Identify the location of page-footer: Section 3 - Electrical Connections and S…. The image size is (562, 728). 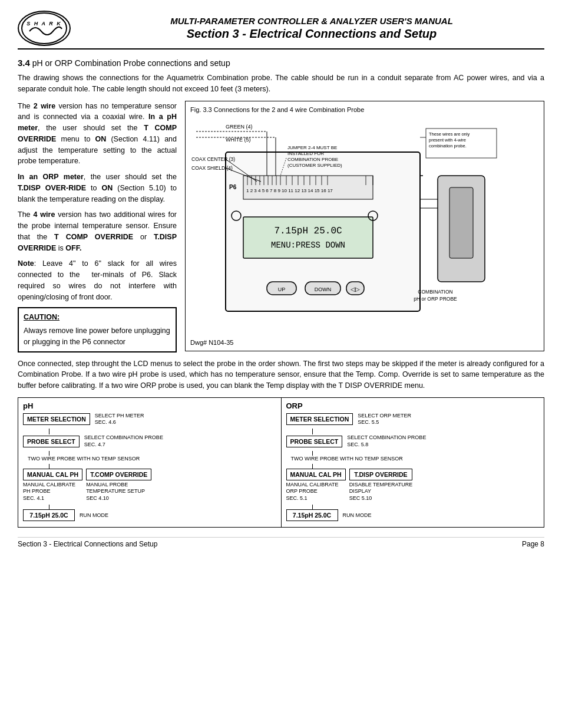
(281, 542).